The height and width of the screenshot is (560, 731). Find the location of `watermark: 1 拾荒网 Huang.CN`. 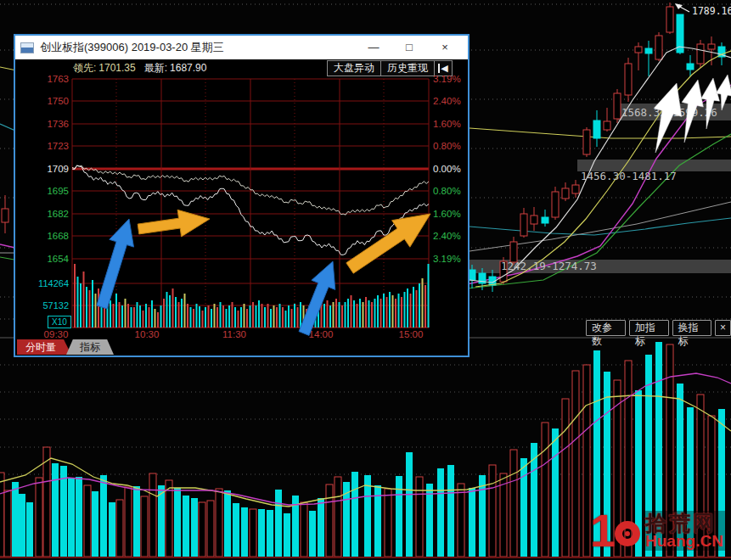

watermark: 1 拾荒网 Huang.CN is located at coordinates (661, 530).